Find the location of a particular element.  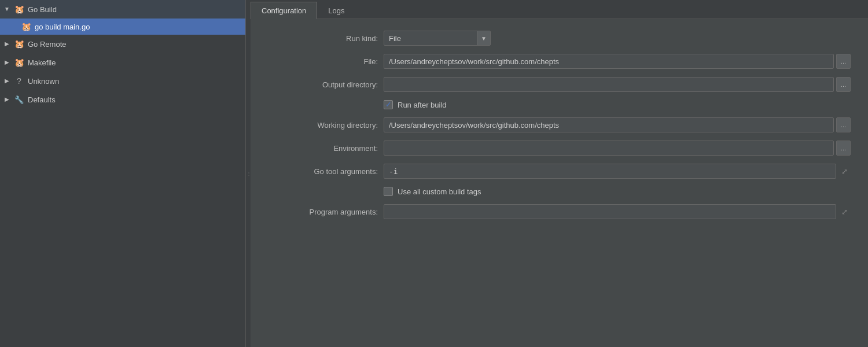

wrench-icon: 🔧 is located at coordinates (19, 99).